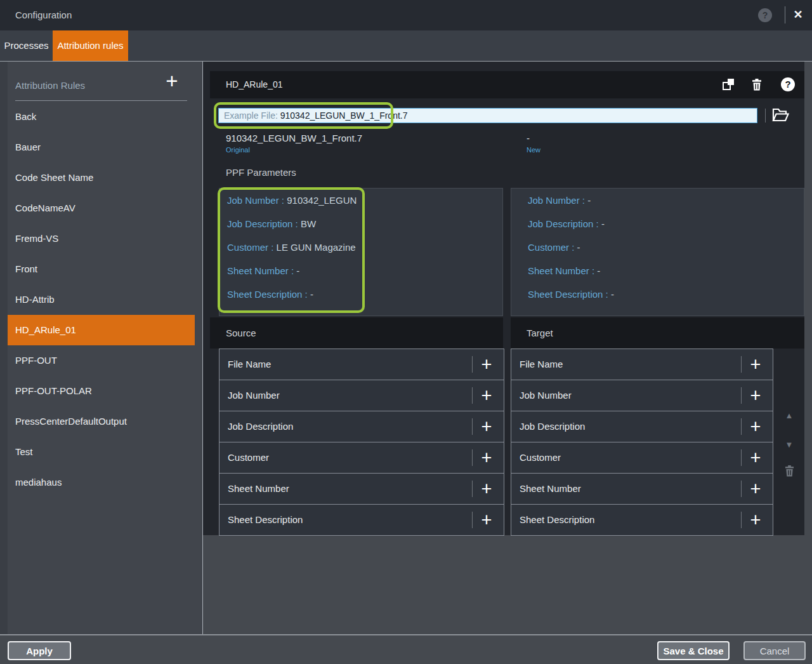 The height and width of the screenshot is (664, 812). What do you see at coordinates (308, 223) in the screenshot?
I see `ppf-parameter-value: BW` at bounding box center [308, 223].